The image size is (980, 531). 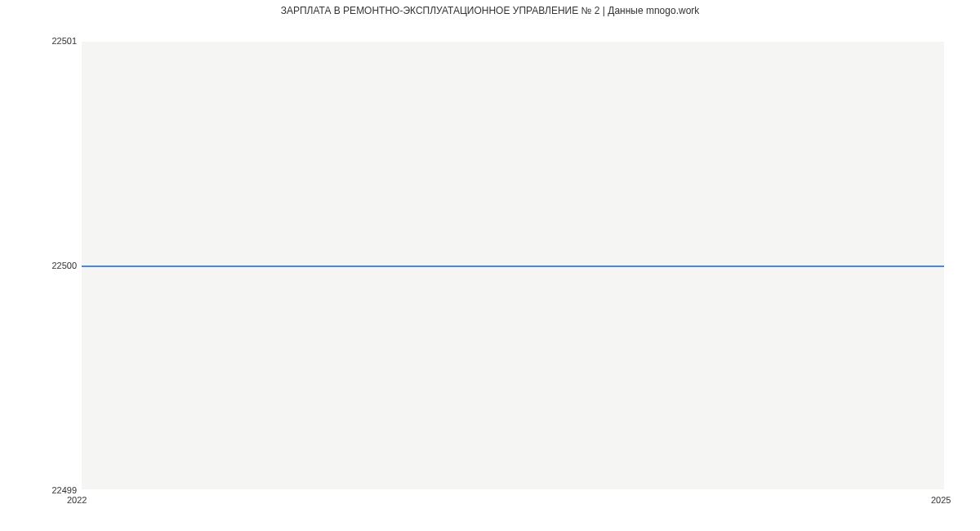 What do you see at coordinates (941, 500) in the screenshot?
I see `x-tick-label: 2025` at bounding box center [941, 500].